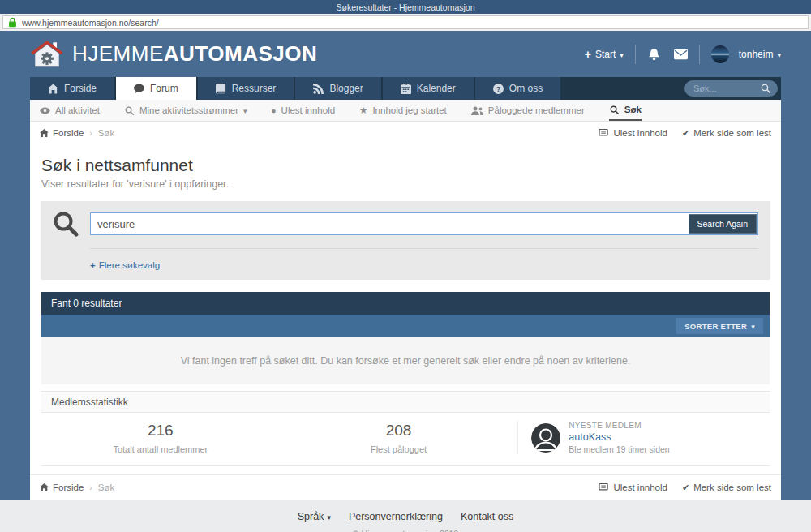  What do you see at coordinates (528, 110) in the screenshot?
I see `subnav-paloggede-medlemmer: Påloggede medlemmer` at bounding box center [528, 110].